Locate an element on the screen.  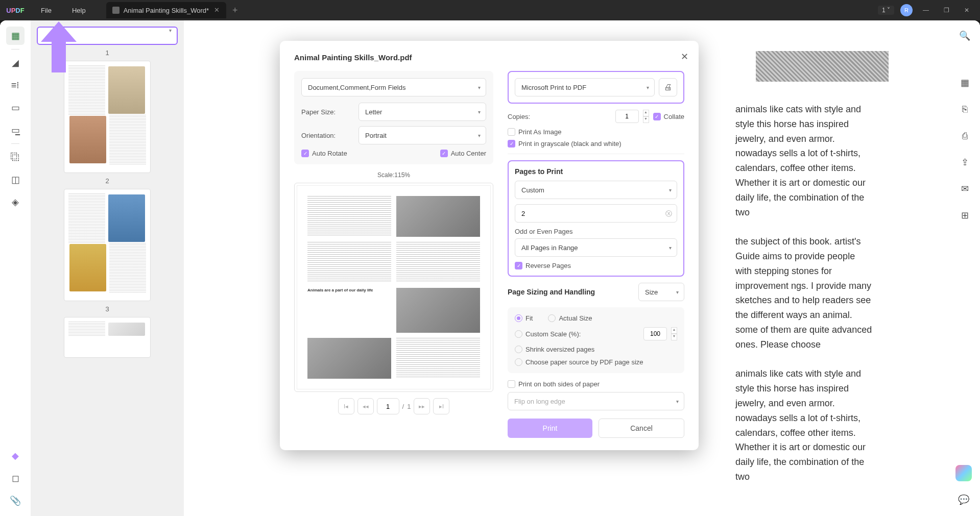
clear-input-icon: ⓧ is located at coordinates (669, 214).